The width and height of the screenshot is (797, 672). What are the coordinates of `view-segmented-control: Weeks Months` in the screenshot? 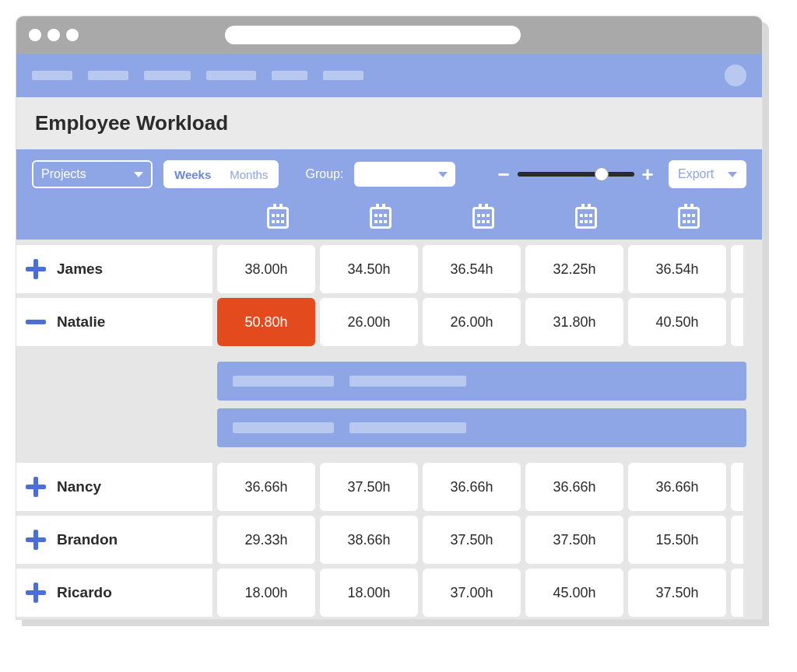 It's located at (221, 174).